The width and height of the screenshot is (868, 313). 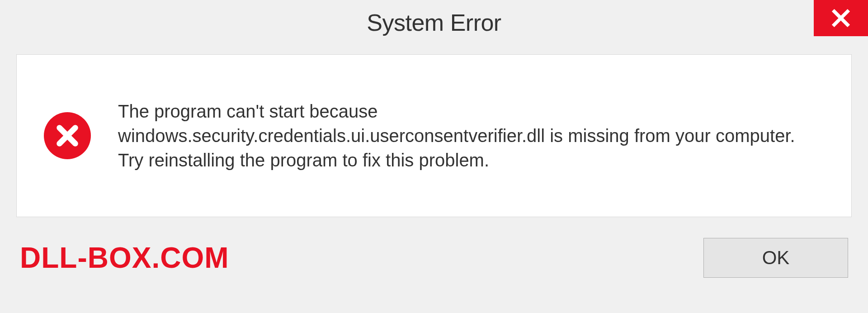 What do you see at coordinates (776, 258) in the screenshot?
I see `ok-button: OK` at bounding box center [776, 258].